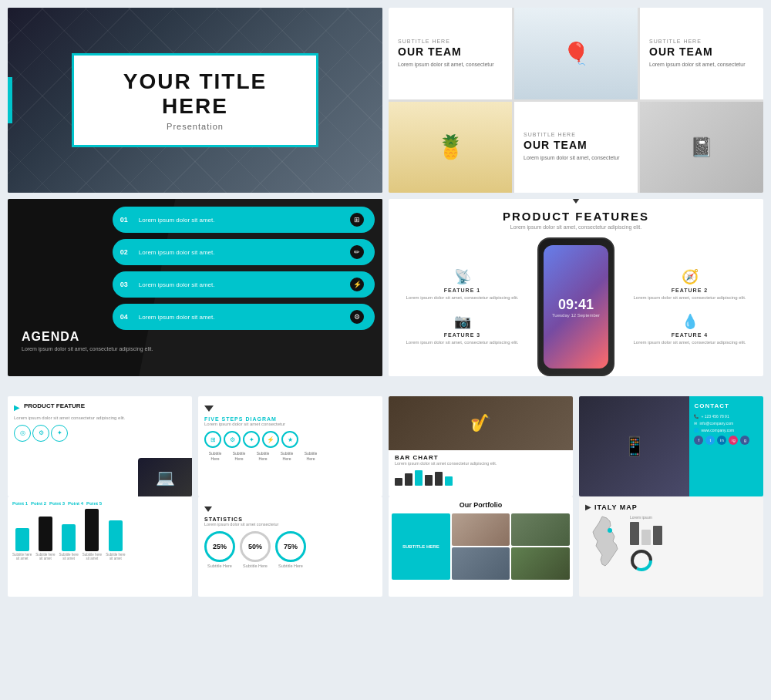 The width and height of the screenshot is (771, 700). Describe the element at coordinates (726, 406) in the screenshot. I see `contact-title: CONTACT` at that location.